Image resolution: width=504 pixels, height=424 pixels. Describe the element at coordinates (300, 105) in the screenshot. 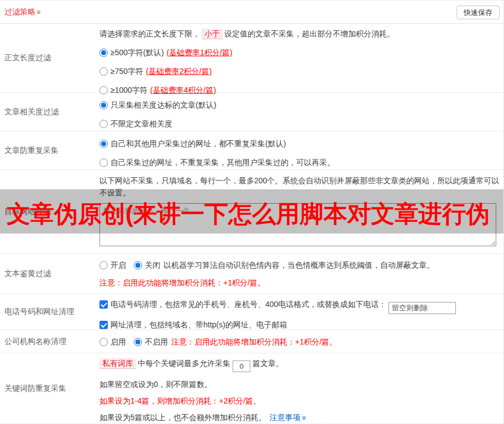

I see `radio-option-relevant-only: 只采集相关度达标的文章(默认)` at that location.